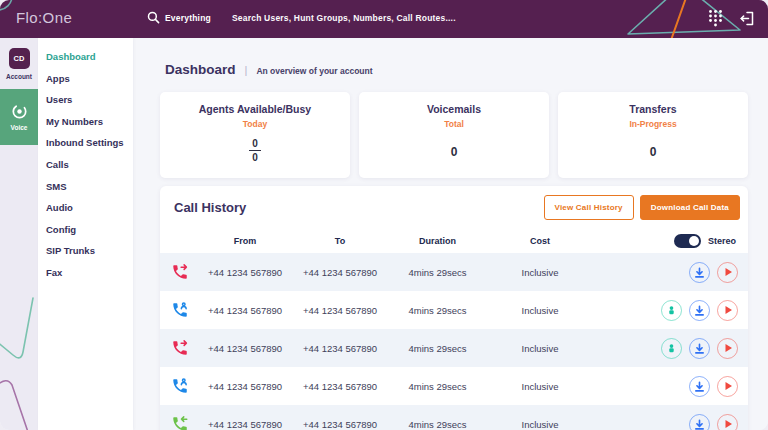 Image resolution: width=768 pixels, height=430 pixels. I want to click on column-header-to: To, so click(340, 241).